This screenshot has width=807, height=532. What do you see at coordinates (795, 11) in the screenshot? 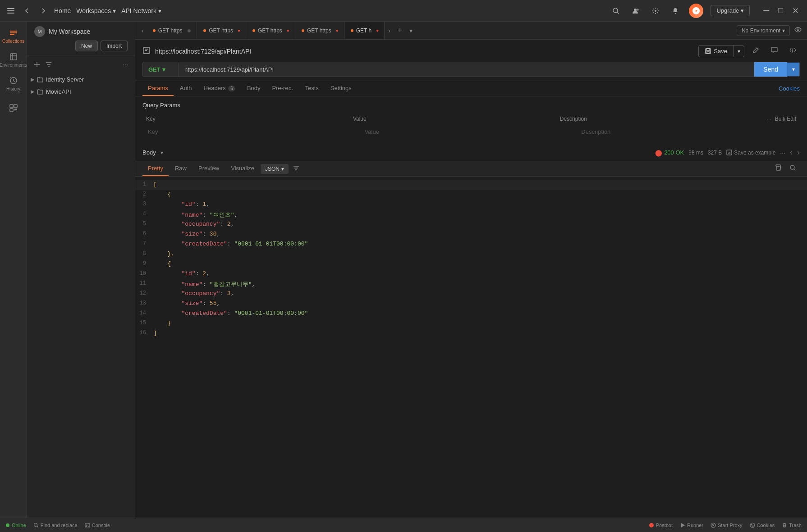
I see `close-button: ✕` at bounding box center [795, 11].